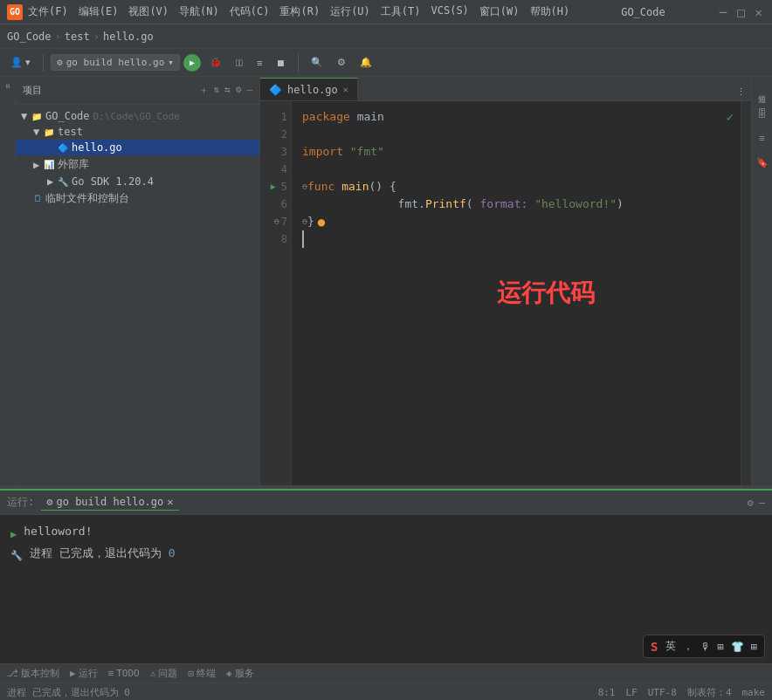 This screenshot has height=700, width=772. Describe the element at coordinates (138, 182) in the screenshot. I see `tree-item-go-sdk: ▶ 🔧 Go SDK 1.20.4` at that location.